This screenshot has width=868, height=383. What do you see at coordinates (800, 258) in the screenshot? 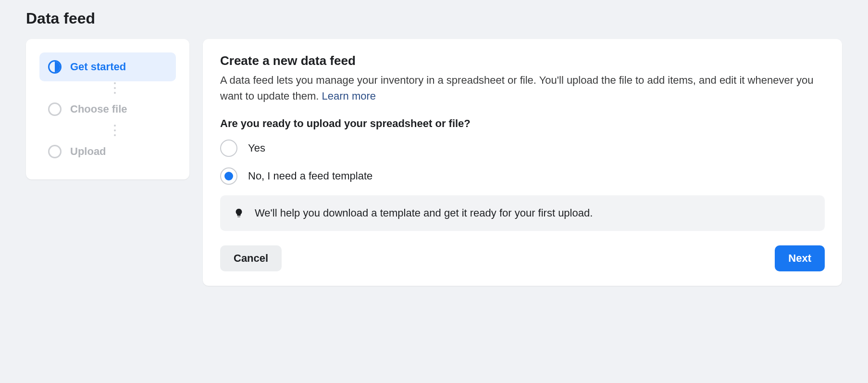
I see `next-button: Next` at bounding box center [800, 258].